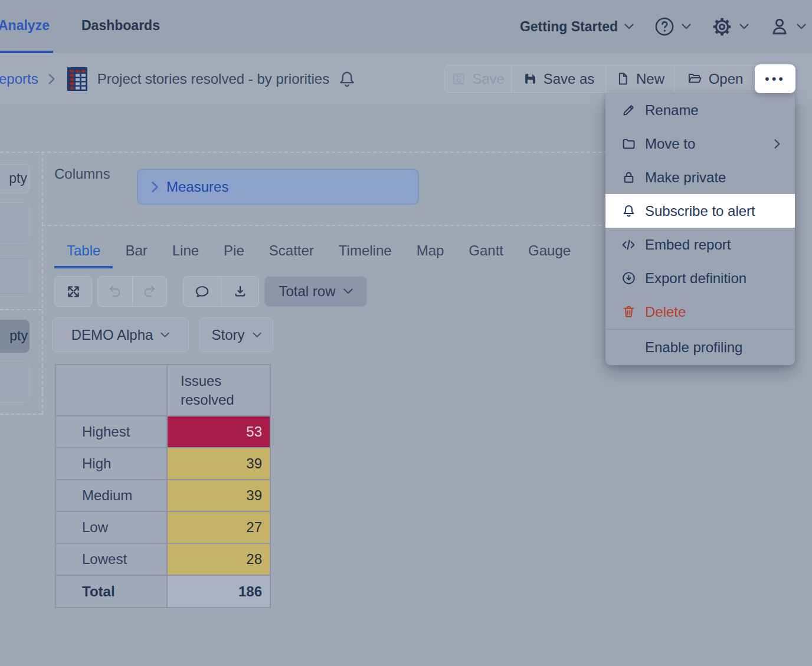 This screenshot has width=812, height=666. Describe the element at coordinates (163, 496) in the screenshot. I see `table-row: Medium 39` at that location.